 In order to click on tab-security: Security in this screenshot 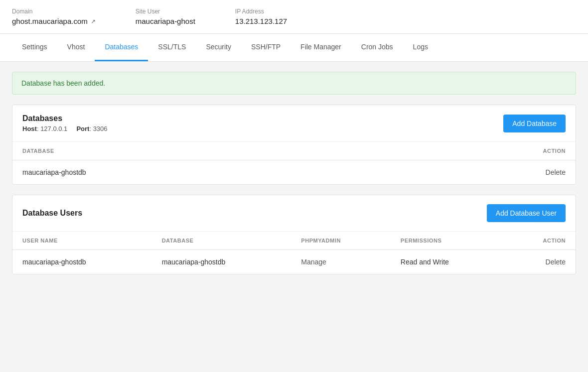, I will do `click(218, 48)`.